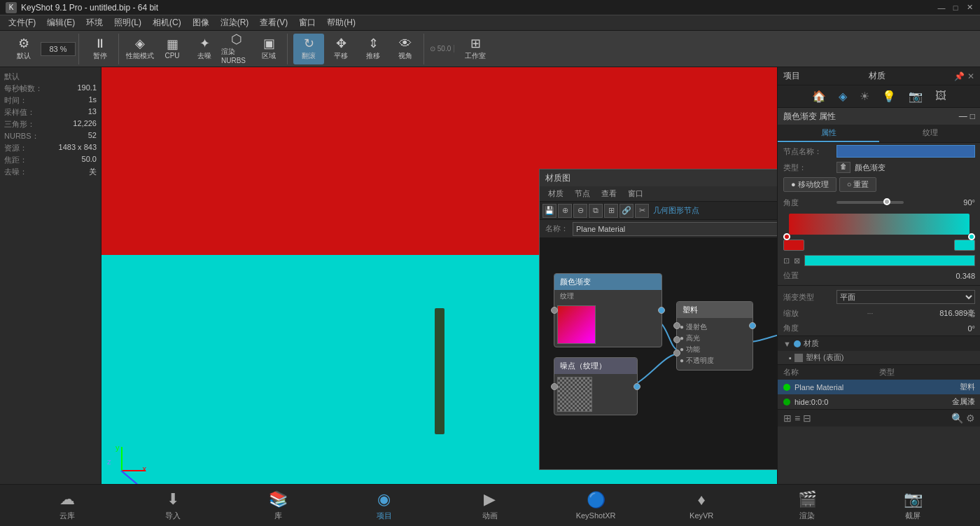 The image size is (980, 526). What do you see at coordinates (829, 133) in the screenshot?
I see `props-tab-attrs: 属性` at bounding box center [829, 133].